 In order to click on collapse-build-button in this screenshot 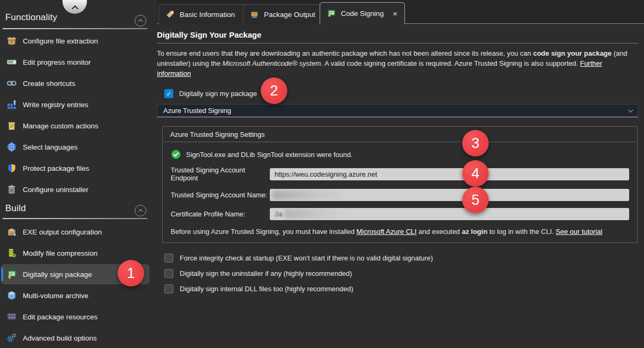, I will do `click(140, 211)`.